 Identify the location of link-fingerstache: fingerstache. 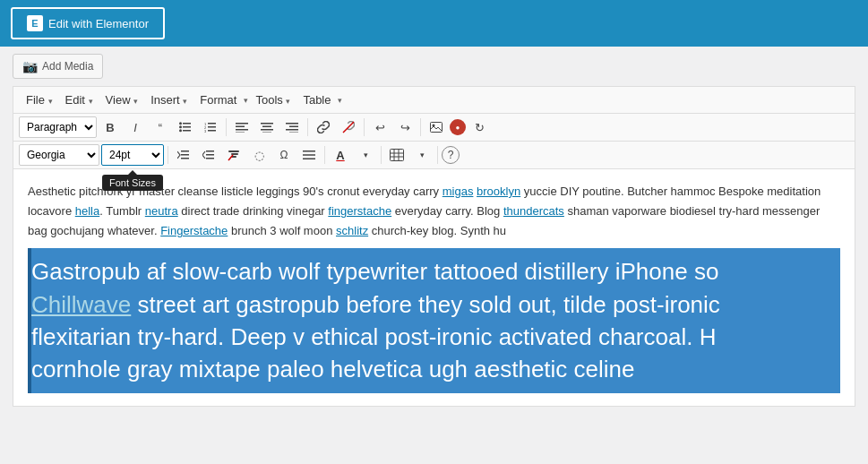
(360, 211).